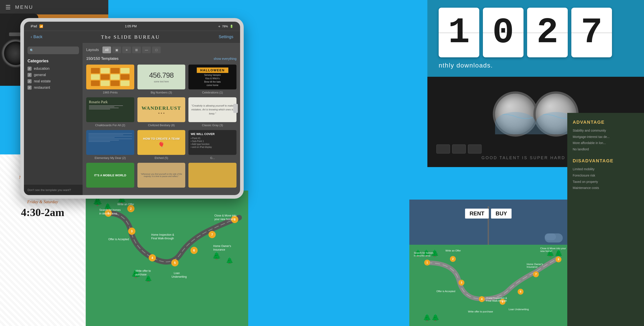  What do you see at coordinates (177, 273) in the screenshot?
I see `svg-text: Loan` at bounding box center [177, 273].